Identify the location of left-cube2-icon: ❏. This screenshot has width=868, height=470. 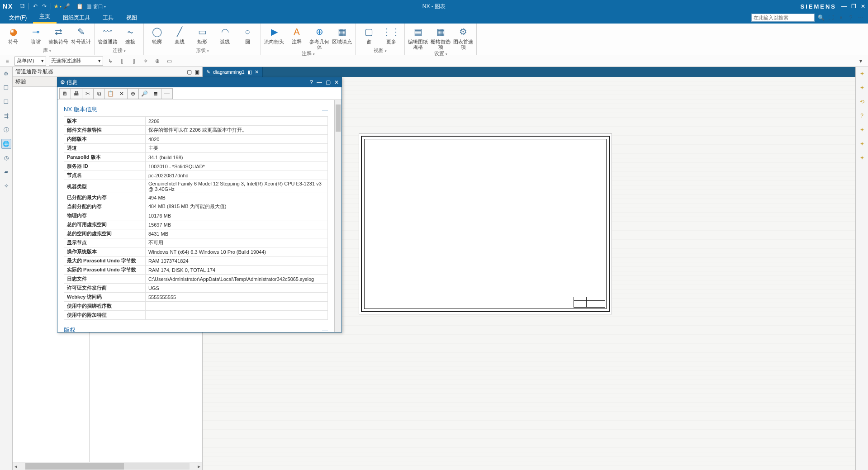
(6, 102).